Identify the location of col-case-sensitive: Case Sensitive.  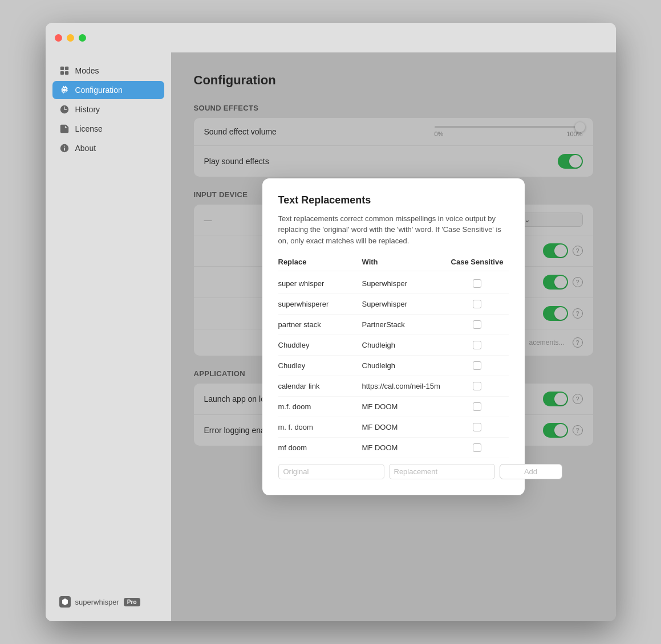
(477, 262).